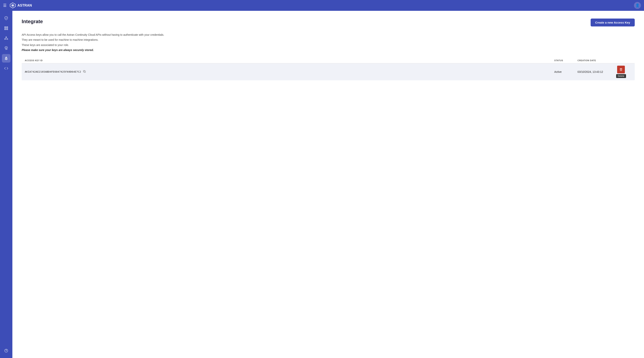 The image size is (644, 358). Describe the element at coordinates (6, 58) in the screenshot. I see `sidebar-item-integrations` at that location.